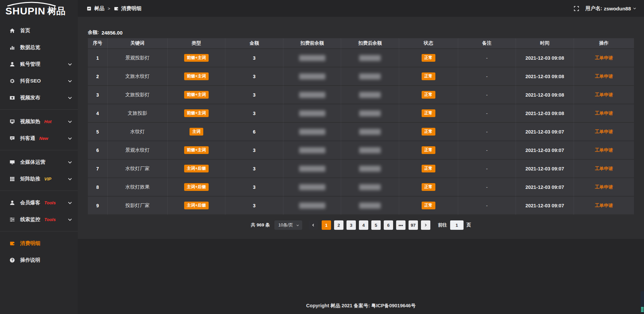 The image size is (644, 314). Describe the element at coordinates (326, 225) in the screenshot. I see `page-button-1: 1` at that location.